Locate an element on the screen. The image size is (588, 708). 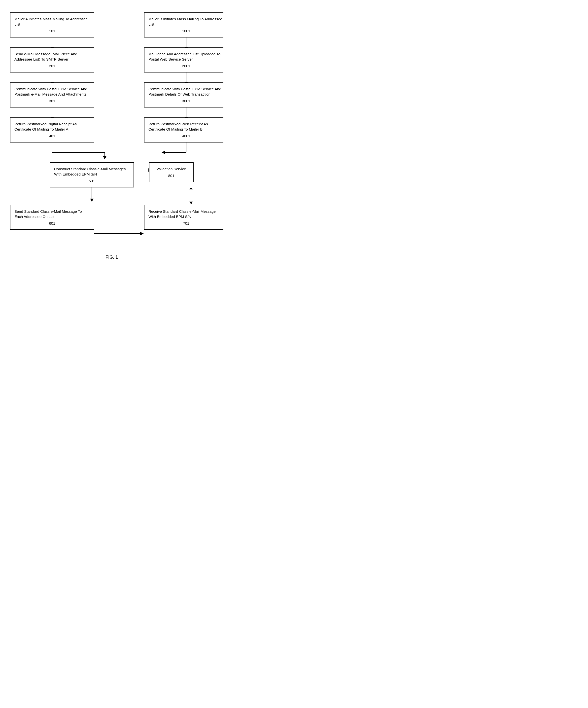
row-5: Construct Standard Class e-Mail Messages… is located at coordinates (117, 175).